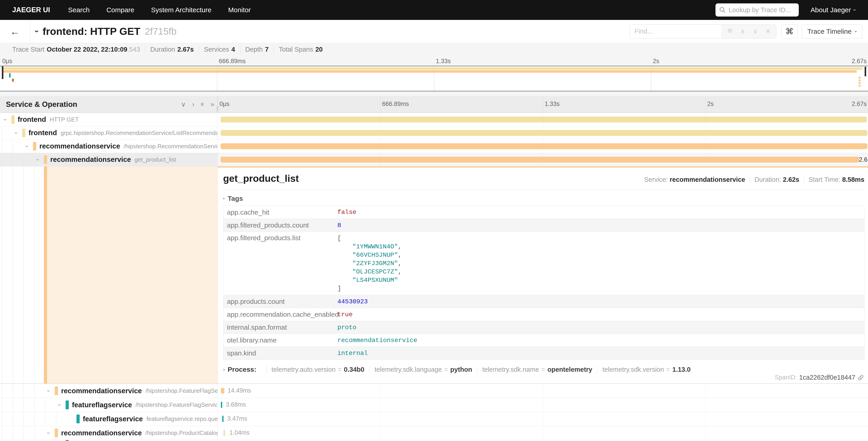  I want to click on tag-row: app.recommendation.cache_enabled true, so click(544, 314).